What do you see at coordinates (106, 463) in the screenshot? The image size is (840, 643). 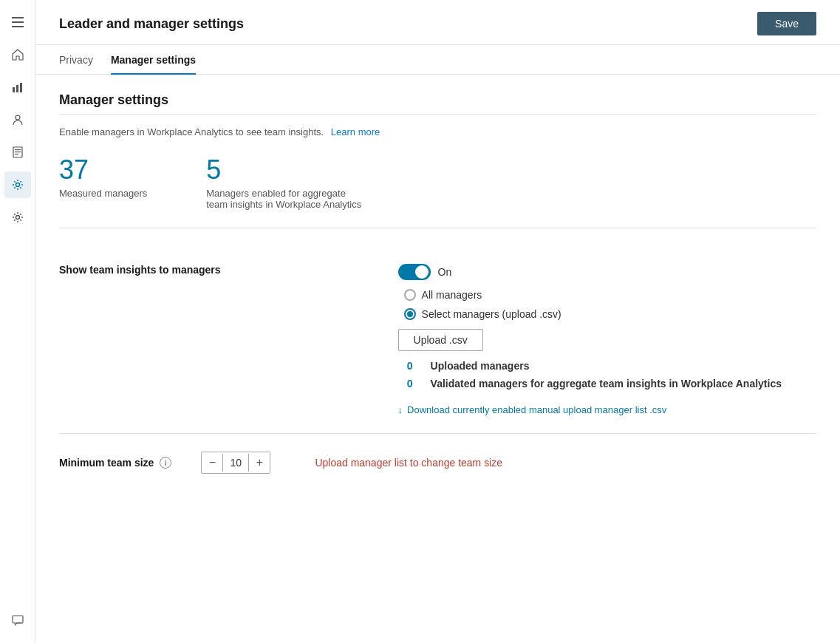 I see `min-team-label-text: Minimum team size` at bounding box center [106, 463].